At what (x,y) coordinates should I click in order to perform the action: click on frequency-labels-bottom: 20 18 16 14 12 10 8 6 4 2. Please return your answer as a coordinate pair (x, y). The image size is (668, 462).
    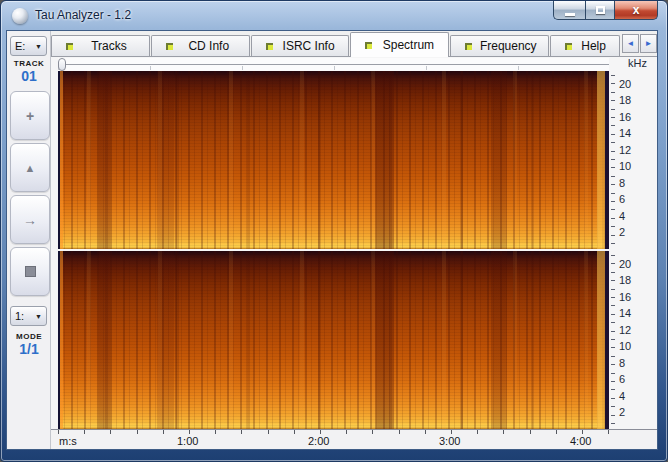
    Looking at the image, I should click on (631, 338).